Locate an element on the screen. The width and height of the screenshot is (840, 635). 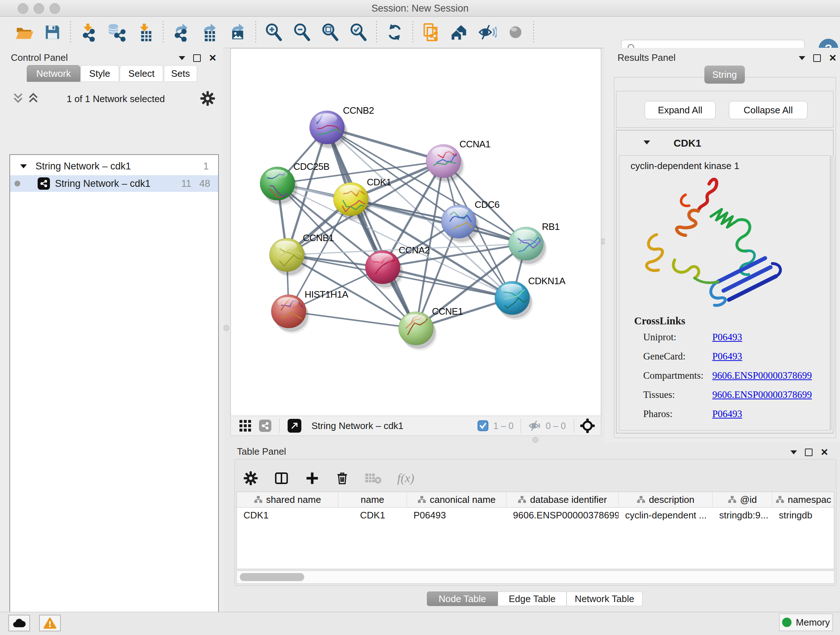
bottom-splitter-handle is located at coordinates (535, 440).